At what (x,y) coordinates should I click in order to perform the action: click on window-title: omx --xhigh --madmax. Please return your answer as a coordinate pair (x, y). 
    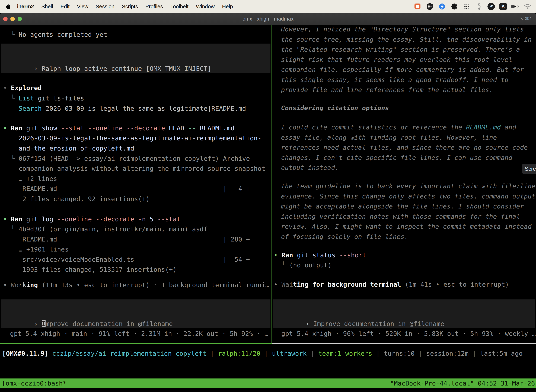
    Looking at the image, I should click on (268, 19).